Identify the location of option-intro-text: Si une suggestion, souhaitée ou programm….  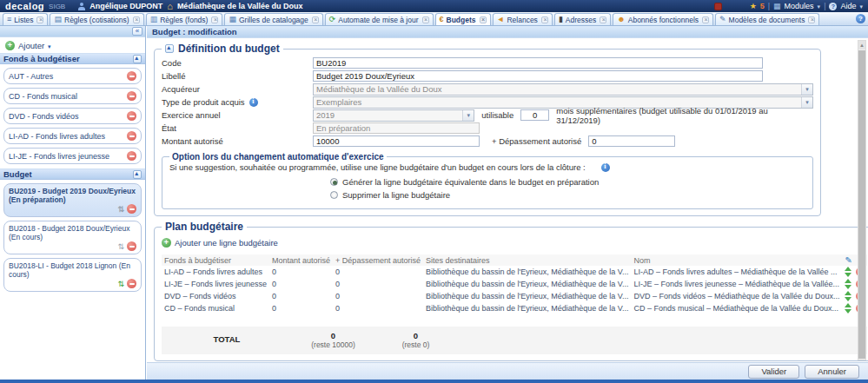
(377, 167).